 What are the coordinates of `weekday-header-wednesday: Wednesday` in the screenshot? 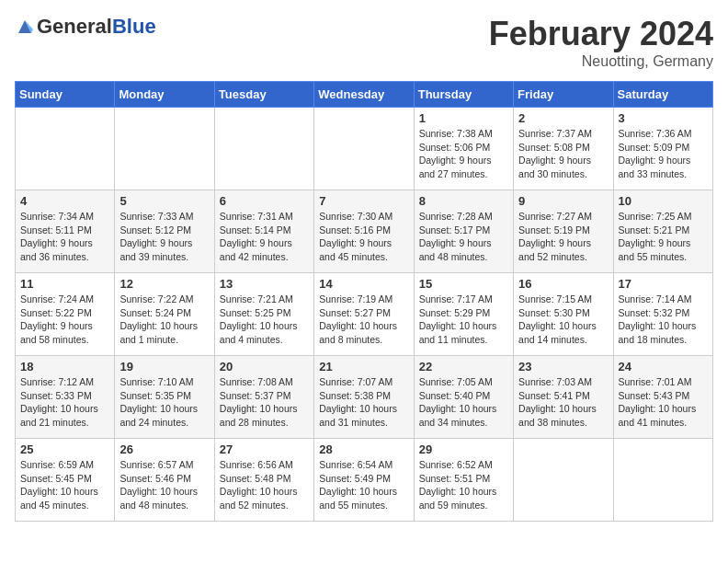 It's located at (364, 95).